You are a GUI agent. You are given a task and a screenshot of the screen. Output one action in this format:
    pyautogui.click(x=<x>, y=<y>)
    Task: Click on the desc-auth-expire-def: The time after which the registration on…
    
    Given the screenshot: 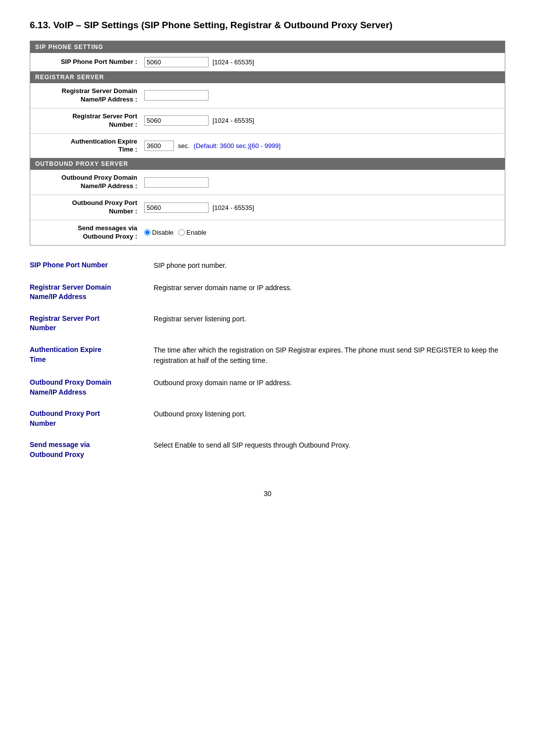 What is the action you would take?
    pyautogui.click(x=329, y=355)
    